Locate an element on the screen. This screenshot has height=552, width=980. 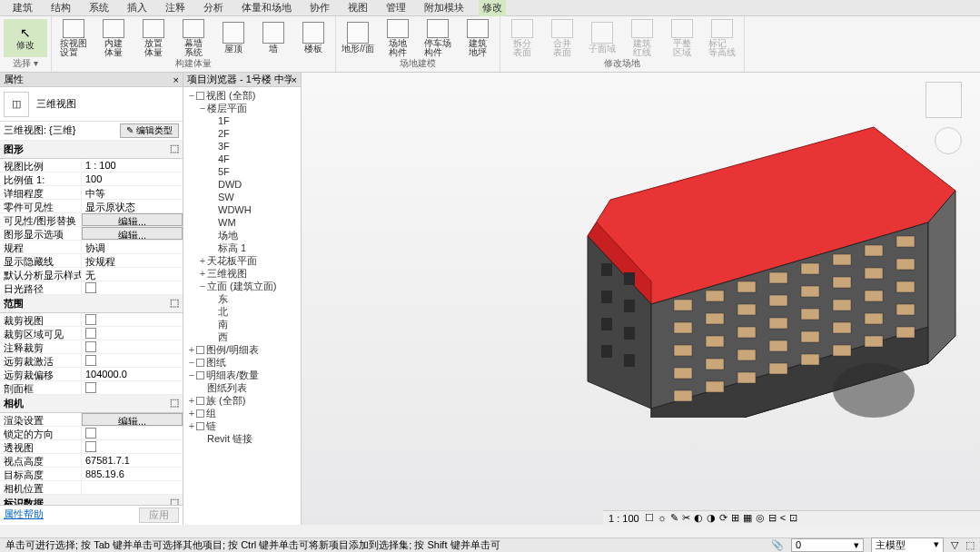
prop-row: 视点高度67581.7.1 is located at coordinates (91, 461).